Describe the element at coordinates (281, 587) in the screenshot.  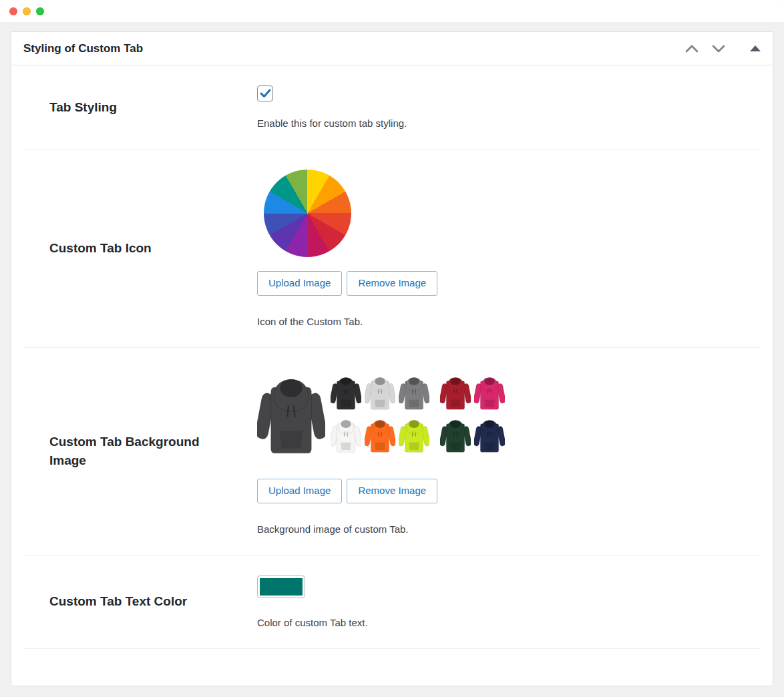
I see `text-color-swatch-fill` at that location.